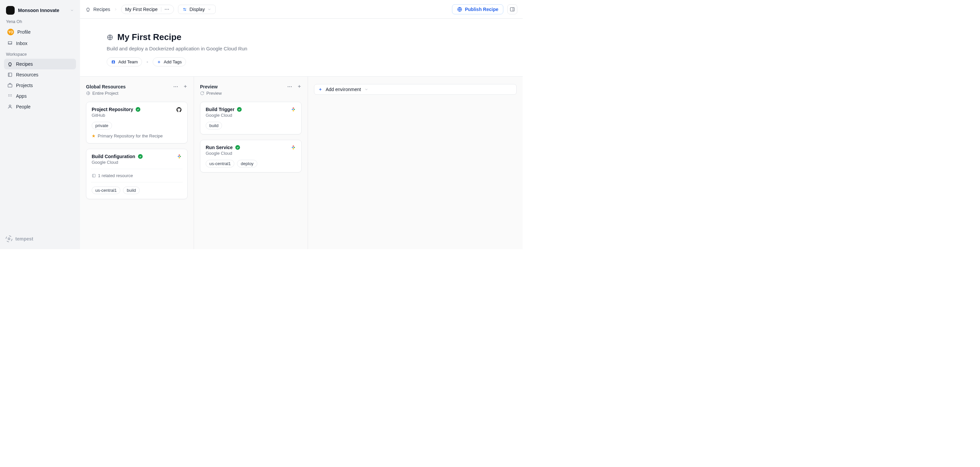 This screenshot has height=467, width=980. I want to click on card-build-trigger: Build Trigger Google Cloud bui, so click(251, 118).